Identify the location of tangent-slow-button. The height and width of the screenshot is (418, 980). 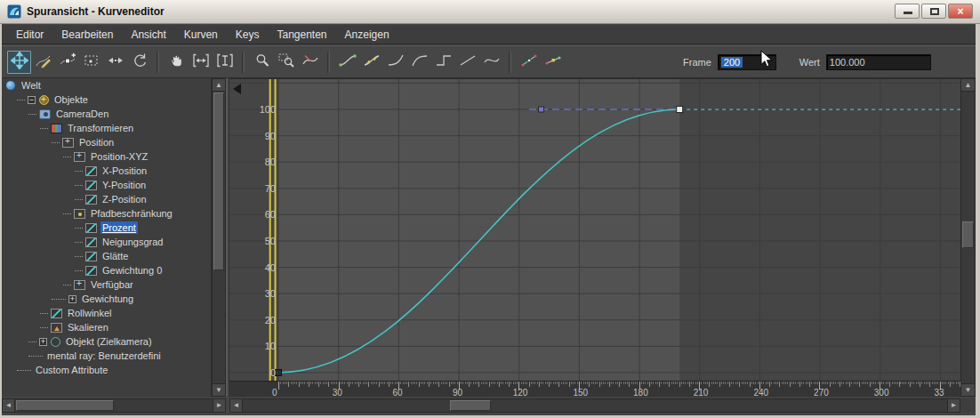
(420, 62).